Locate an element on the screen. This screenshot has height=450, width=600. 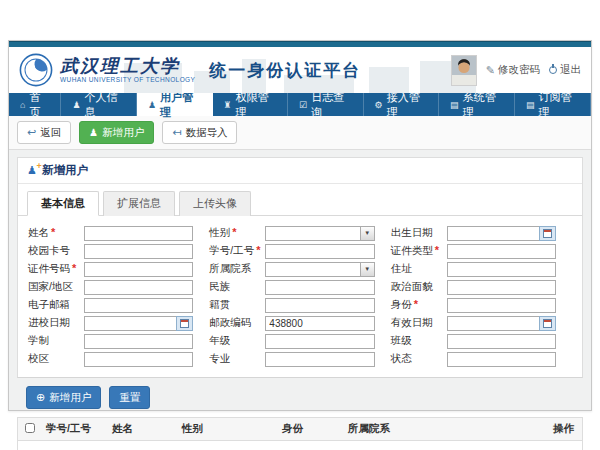
nav-item-personal-info: ♟ 个人信息 is located at coordinates (99, 104).